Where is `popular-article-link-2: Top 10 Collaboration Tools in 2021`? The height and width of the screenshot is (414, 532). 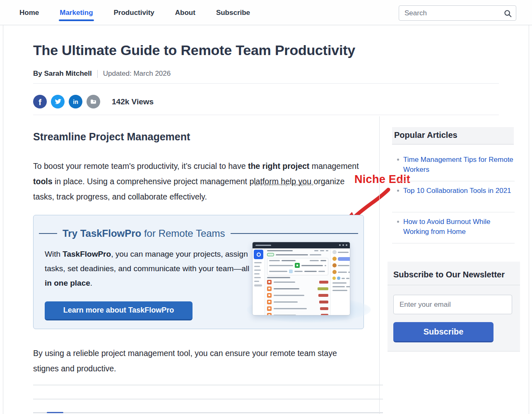
popular-article-link-2: Top 10 Collaboration Tools in 2021 is located at coordinates (453, 191).